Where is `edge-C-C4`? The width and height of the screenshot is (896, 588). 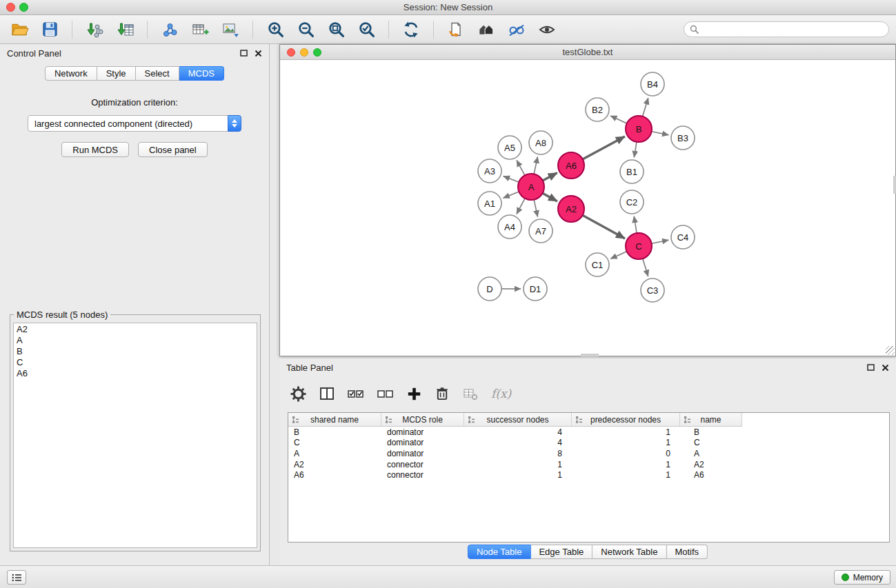
edge-C-C4 is located at coordinates (661, 241).